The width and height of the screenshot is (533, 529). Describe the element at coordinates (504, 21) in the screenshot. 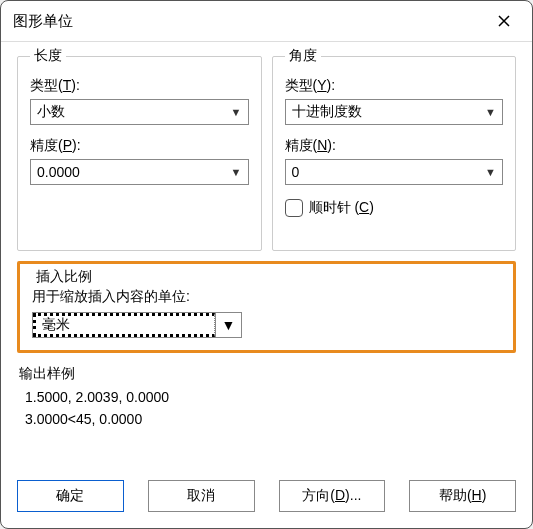

I see `close-icon` at that location.